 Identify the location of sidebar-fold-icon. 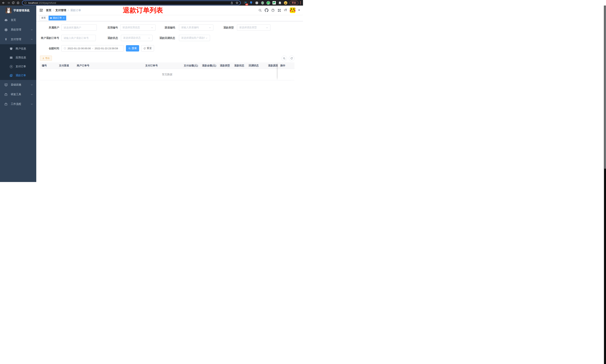
(41, 10).